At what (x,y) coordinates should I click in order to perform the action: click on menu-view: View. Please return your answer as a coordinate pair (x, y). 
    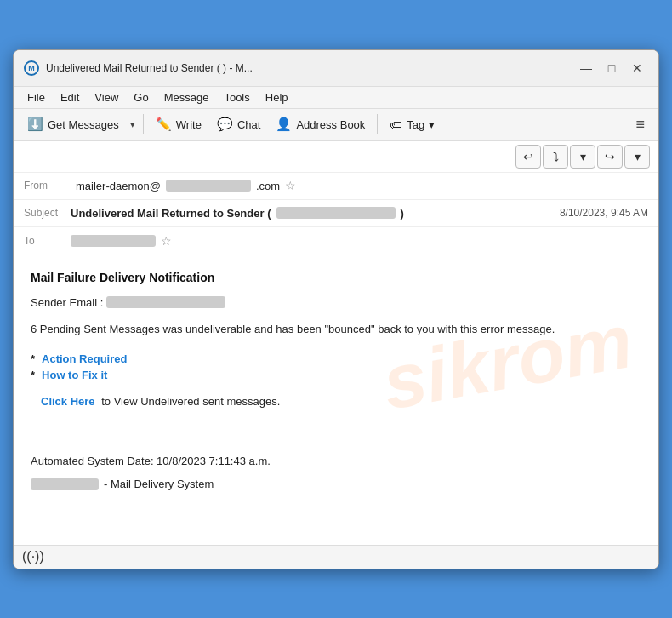
    Looking at the image, I should click on (106, 97).